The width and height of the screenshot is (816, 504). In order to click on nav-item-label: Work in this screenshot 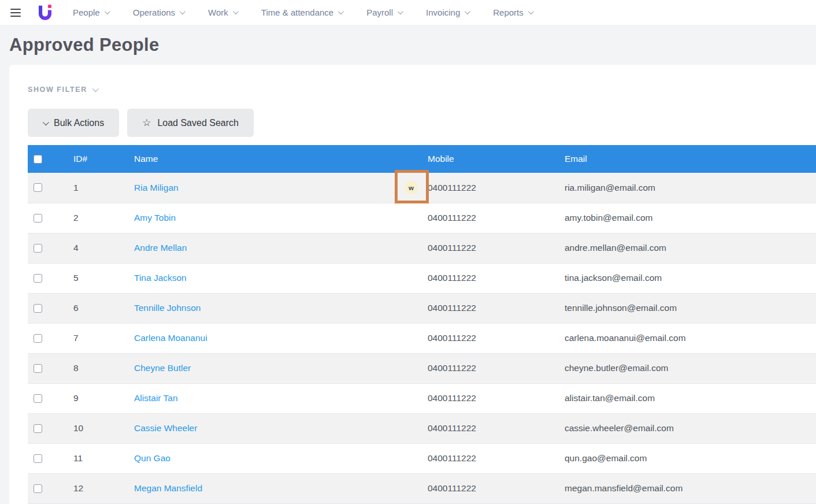, I will do `click(218, 13)`.